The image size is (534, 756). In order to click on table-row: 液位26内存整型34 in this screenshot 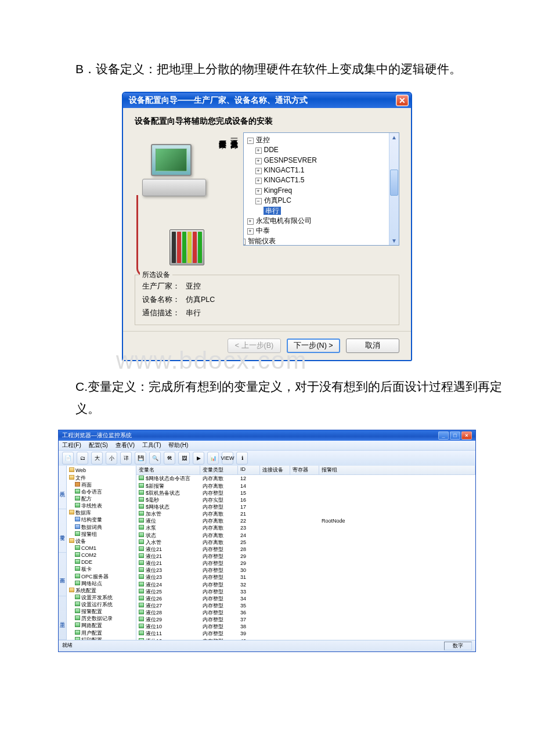, I will do `click(306, 599)`.